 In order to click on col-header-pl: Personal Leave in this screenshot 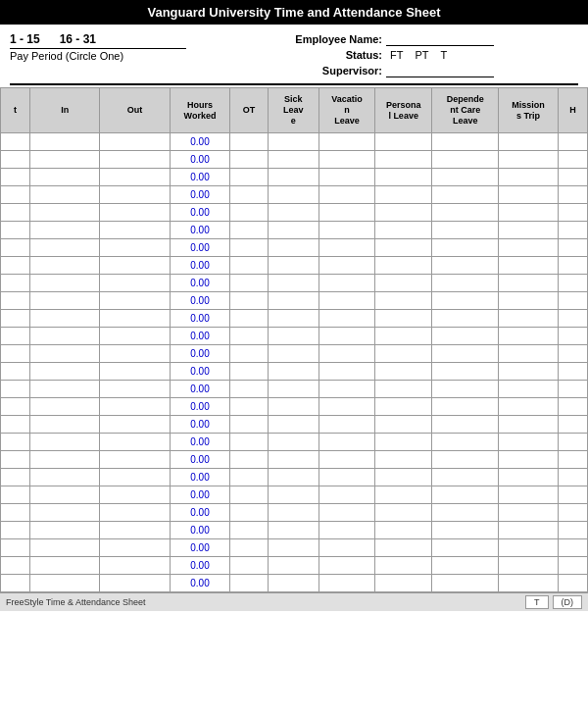, I will do `click(404, 111)`.